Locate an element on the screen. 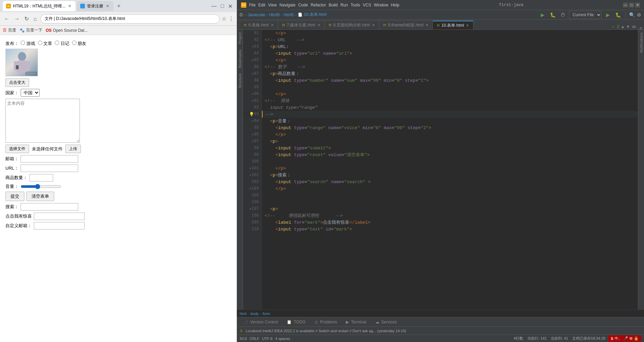  ide-menu-edit: Edit is located at coordinates (262, 5).